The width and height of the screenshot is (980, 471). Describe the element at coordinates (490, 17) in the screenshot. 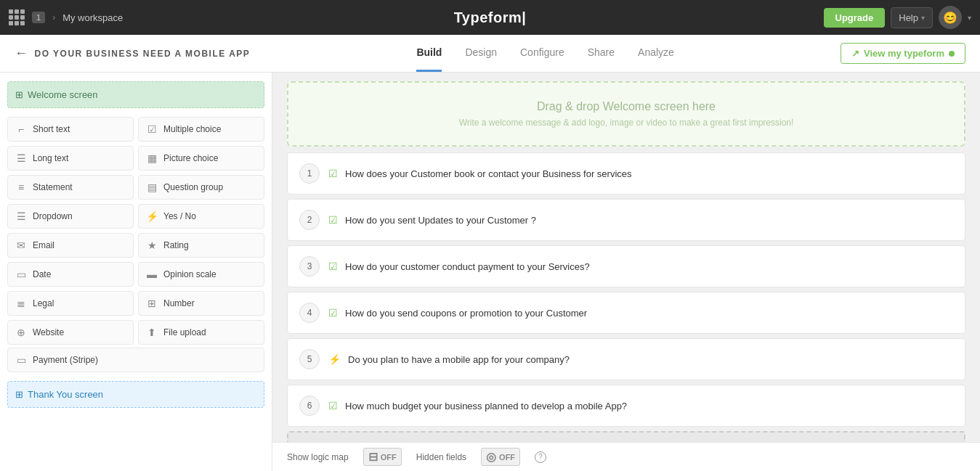

I see `app-title: Typeform|` at that location.